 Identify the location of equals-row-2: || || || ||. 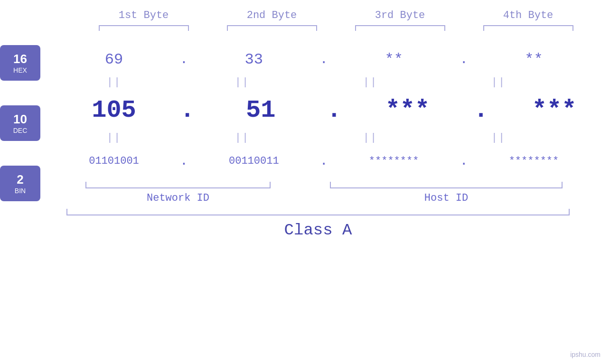
(330, 138).